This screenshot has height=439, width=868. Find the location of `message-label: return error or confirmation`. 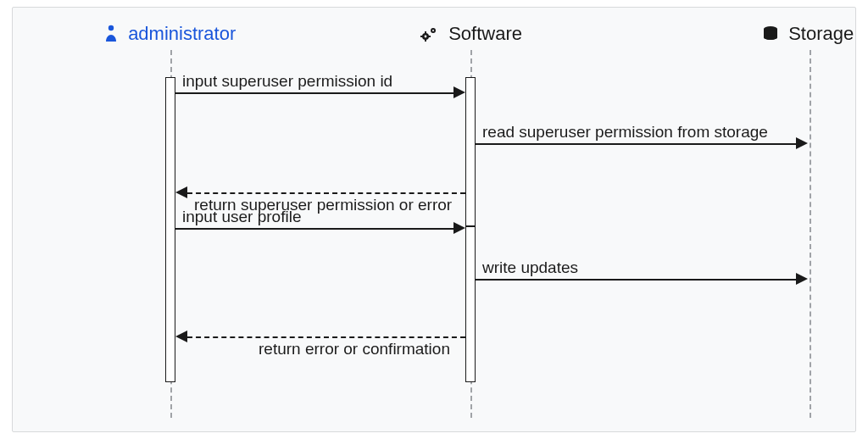

message-label: return error or confirmation is located at coordinates (354, 349).